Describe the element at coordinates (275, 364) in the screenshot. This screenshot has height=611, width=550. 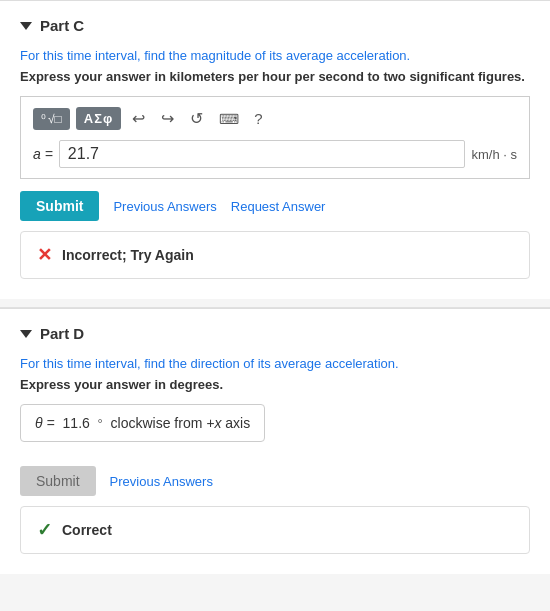
I see `part-d-instruction: For this time interval, find the directi…` at that location.